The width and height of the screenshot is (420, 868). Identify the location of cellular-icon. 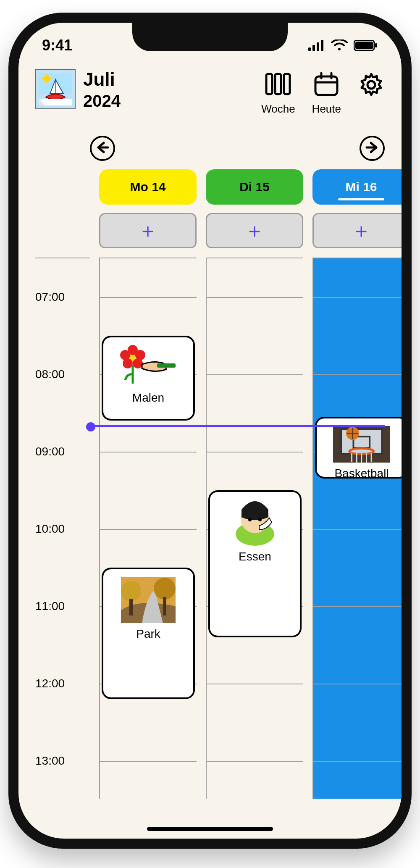
(317, 45).